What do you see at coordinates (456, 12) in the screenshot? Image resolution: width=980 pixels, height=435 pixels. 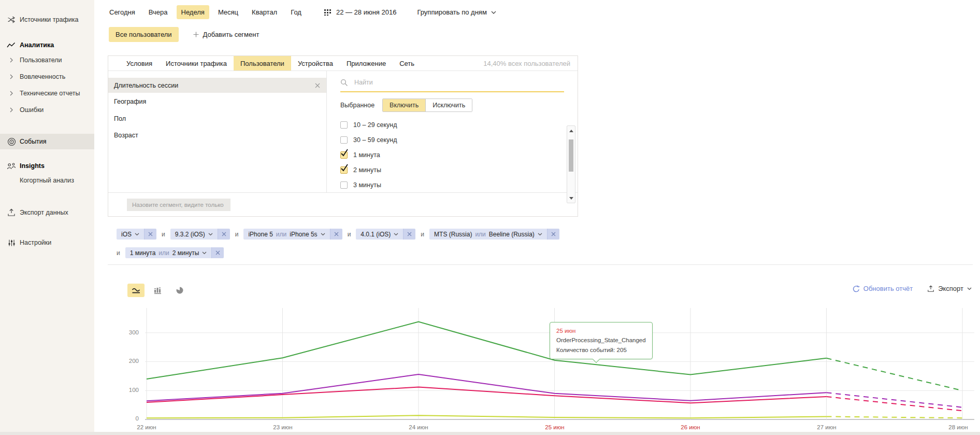 I see `grouping-dropdown: Группировать по дням` at bounding box center [456, 12].